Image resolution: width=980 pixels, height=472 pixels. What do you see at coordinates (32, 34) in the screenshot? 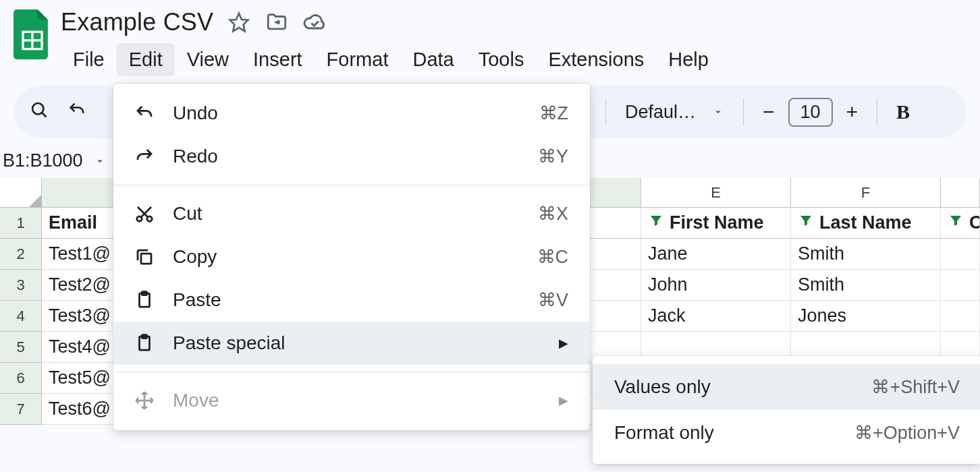
I see `sheets-logo` at bounding box center [32, 34].